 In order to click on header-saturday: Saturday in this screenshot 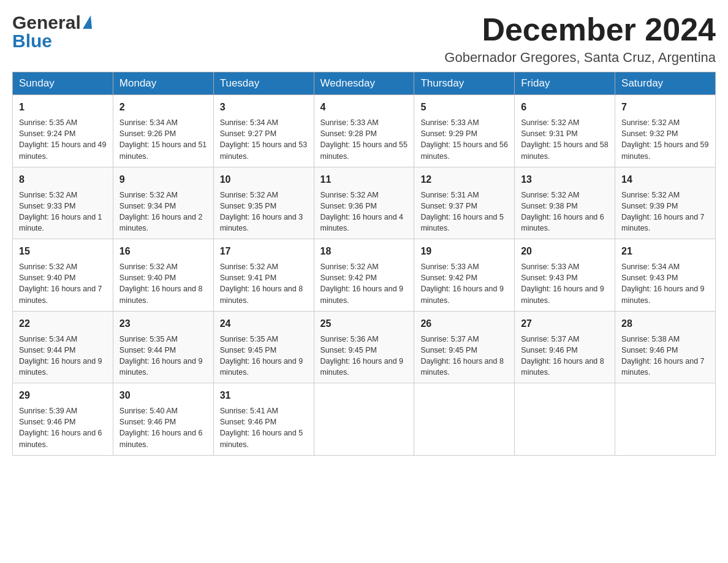, I will do `click(665, 83)`.